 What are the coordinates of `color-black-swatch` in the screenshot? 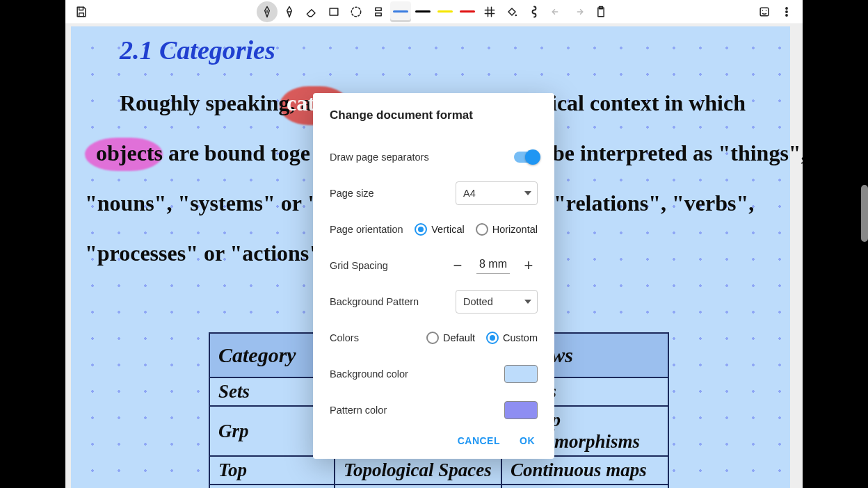 It's located at (423, 12).